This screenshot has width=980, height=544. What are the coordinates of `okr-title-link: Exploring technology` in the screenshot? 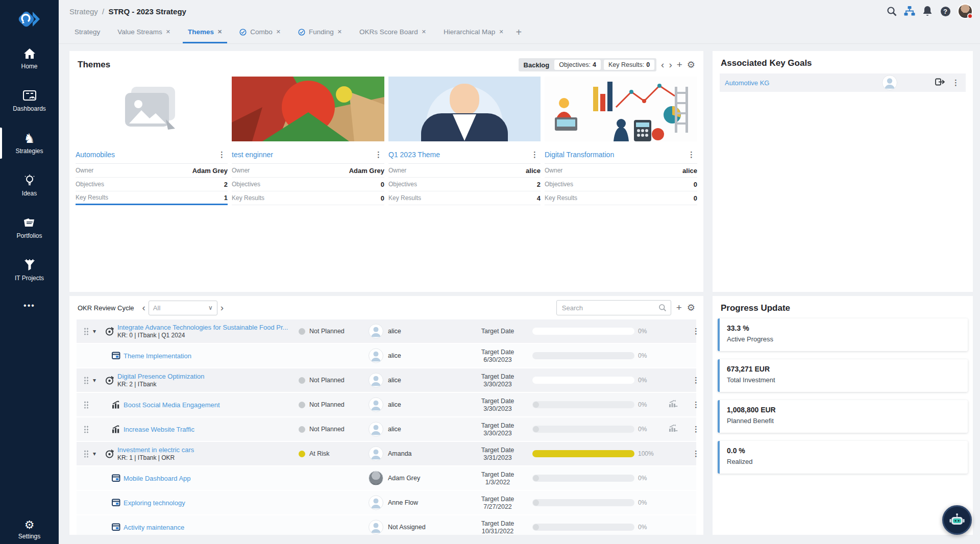 It's located at (154, 503).